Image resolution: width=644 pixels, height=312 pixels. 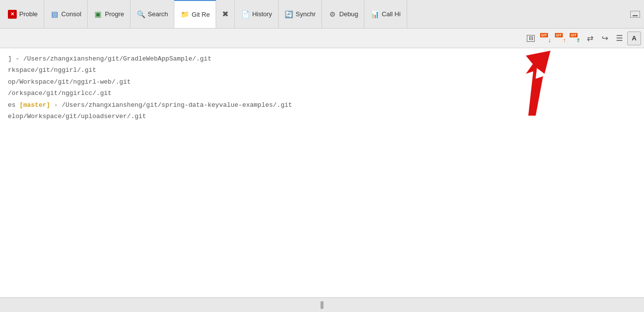 What do you see at coordinates (386, 14) in the screenshot?
I see `tab-call-hierarchy: 📊 Call Hi` at bounding box center [386, 14].